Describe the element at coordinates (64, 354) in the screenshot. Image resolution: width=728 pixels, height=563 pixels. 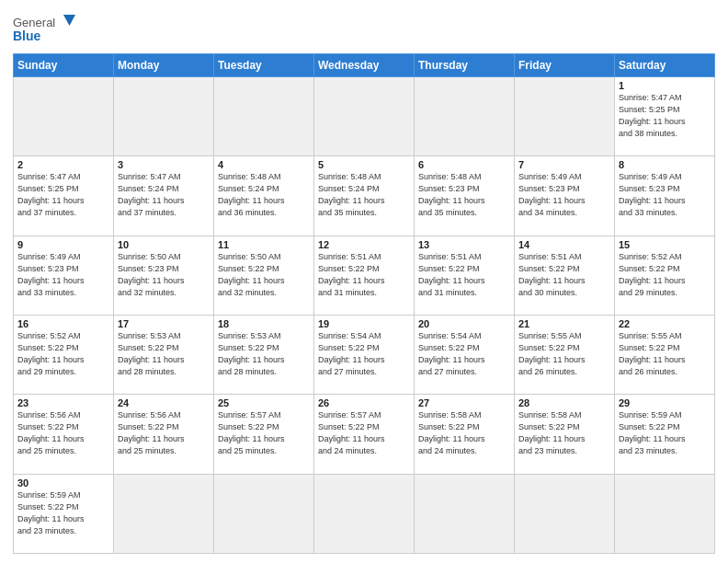
I see `calendar-cell: 16Sunrise: 5:52 AM Sunset: 5:22 PM Dayli…` at that location.